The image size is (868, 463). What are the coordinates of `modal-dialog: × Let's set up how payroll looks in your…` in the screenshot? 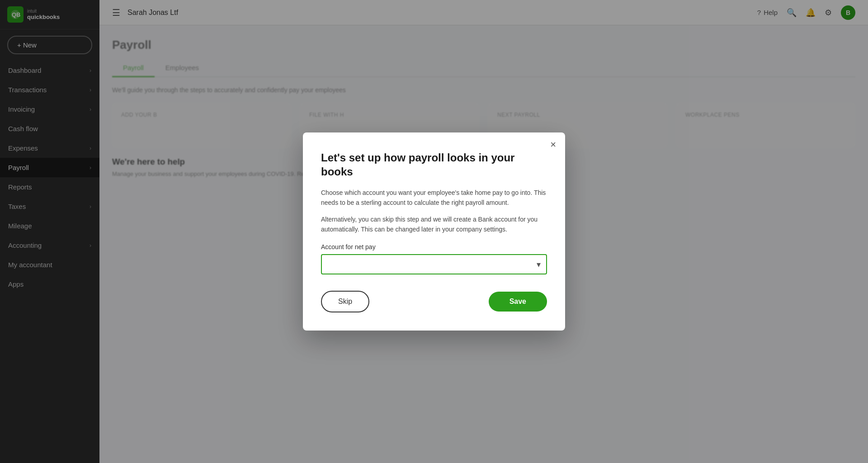 It's located at (434, 232).